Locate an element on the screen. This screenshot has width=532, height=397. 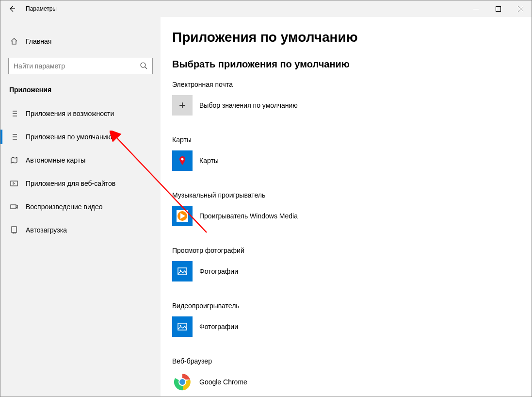
app-choose-browser: Google Chrome is located at coordinates (352, 382).